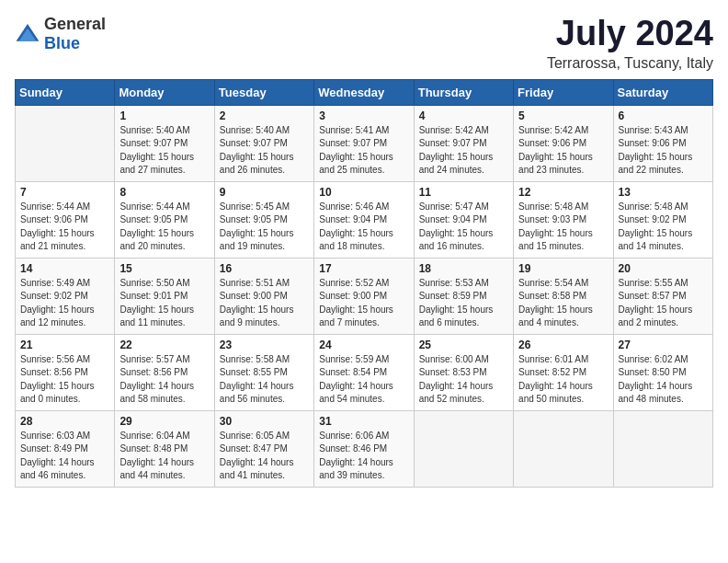  I want to click on day-number: 13, so click(664, 192).